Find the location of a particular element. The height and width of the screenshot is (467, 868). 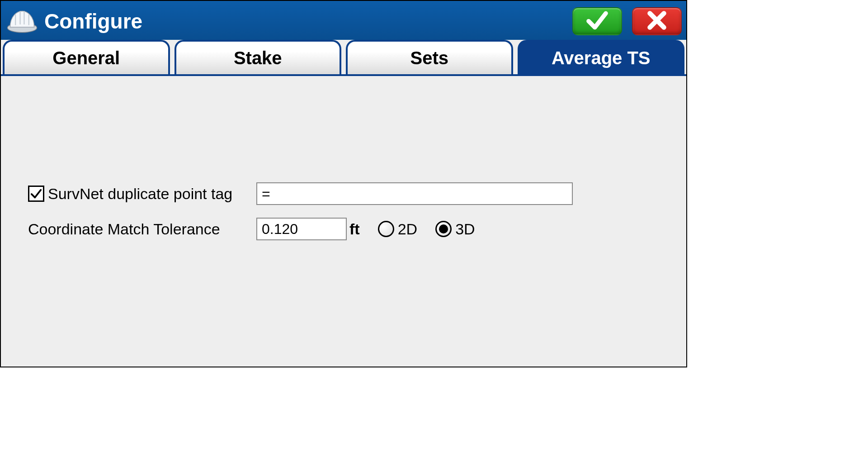

page-title: Configure is located at coordinates (306, 21).